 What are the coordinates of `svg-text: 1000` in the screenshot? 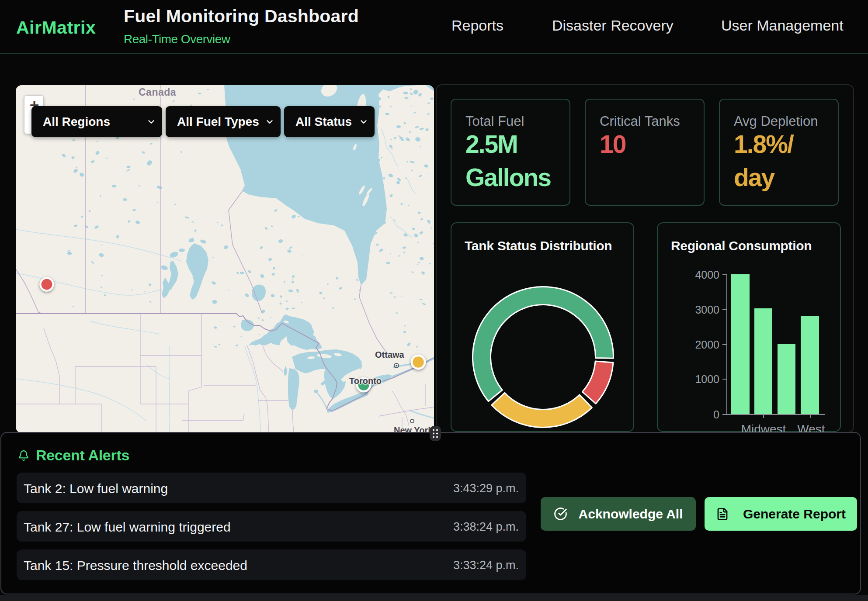 It's located at (707, 379).